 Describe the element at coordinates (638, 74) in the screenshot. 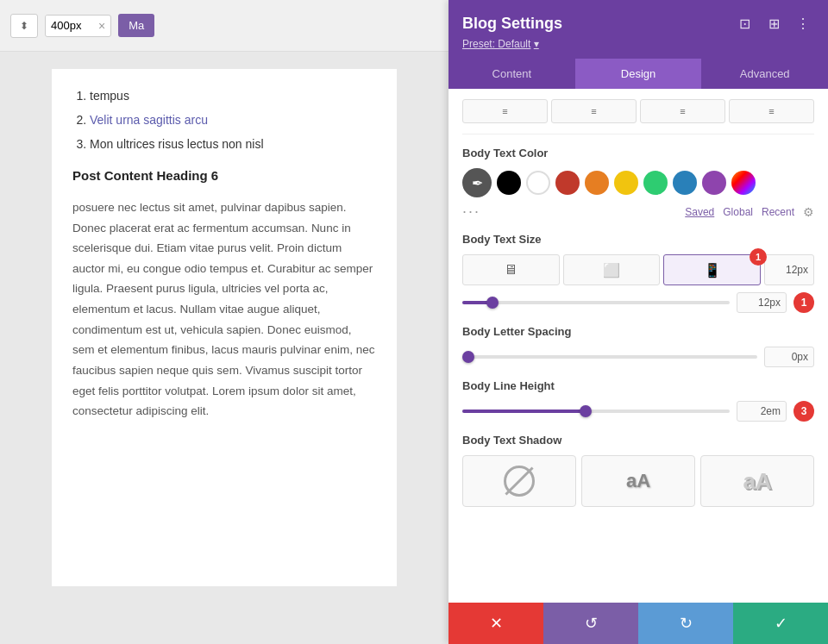

I see `tab-design-label: Design` at that location.